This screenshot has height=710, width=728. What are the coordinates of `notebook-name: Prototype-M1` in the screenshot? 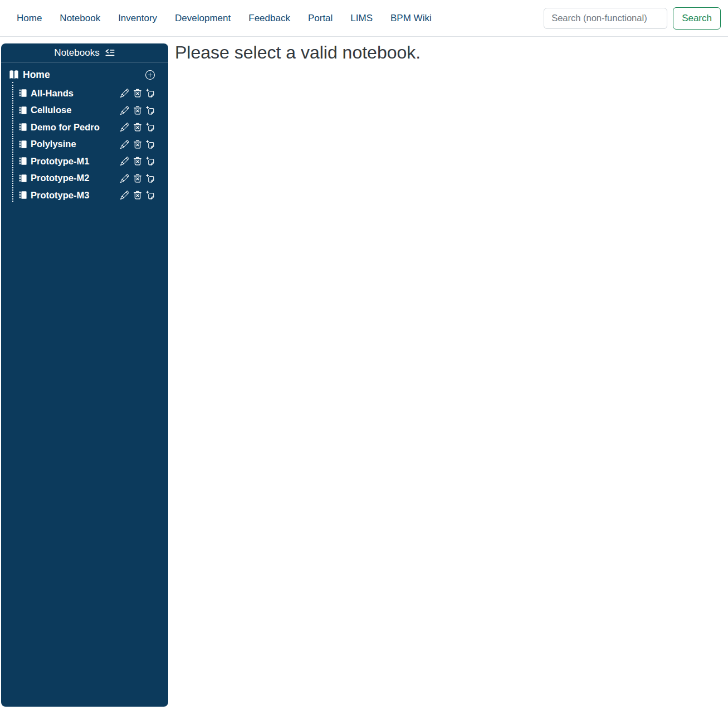 It's located at (60, 162).